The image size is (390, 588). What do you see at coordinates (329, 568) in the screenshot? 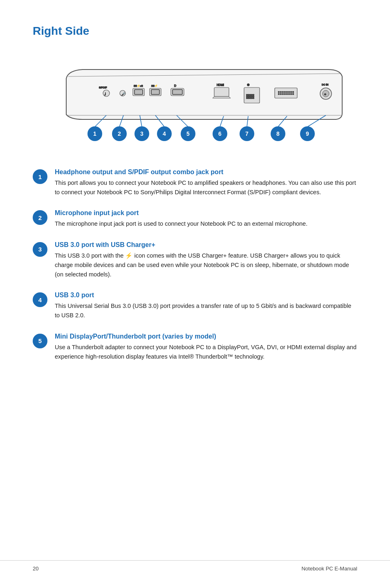
I see `footer-doc-title: Notebook PC E-Manual` at bounding box center [329, 568].